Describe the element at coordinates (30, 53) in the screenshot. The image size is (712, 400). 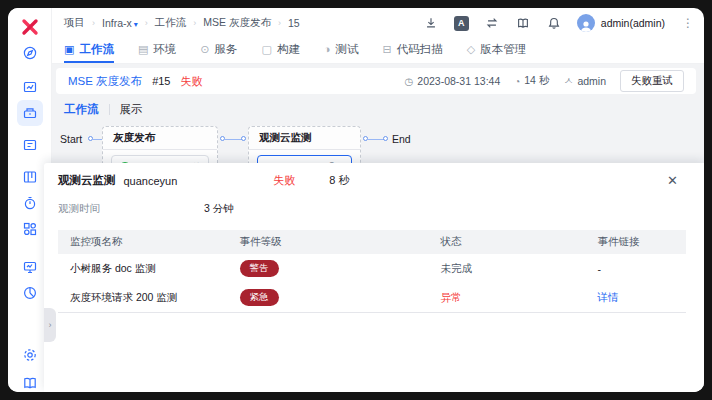
I see `compass-icon` at that location.